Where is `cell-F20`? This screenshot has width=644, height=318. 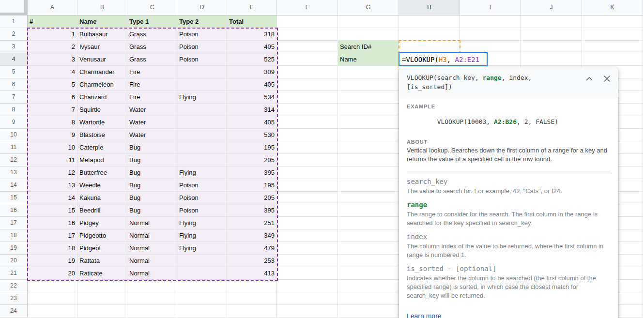 cell-F20 is located at coordinates (307, 261).